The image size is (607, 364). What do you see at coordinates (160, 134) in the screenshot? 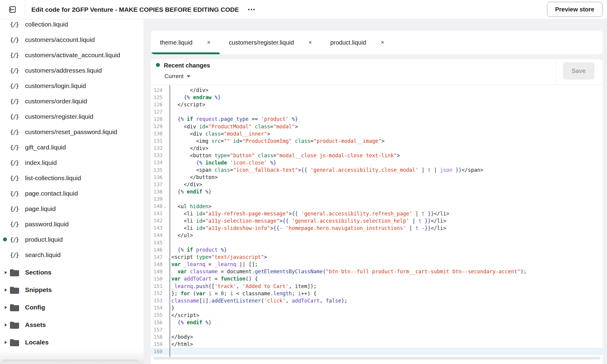
I see `line-number: 130` at bounding box center [160, 134].